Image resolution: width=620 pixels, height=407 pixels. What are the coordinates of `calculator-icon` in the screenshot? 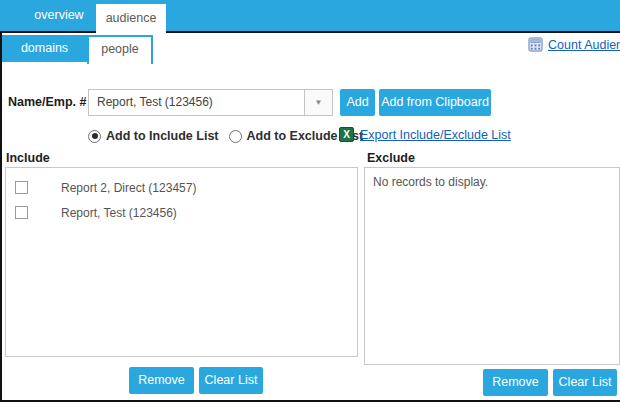 It's located at (536, 44).